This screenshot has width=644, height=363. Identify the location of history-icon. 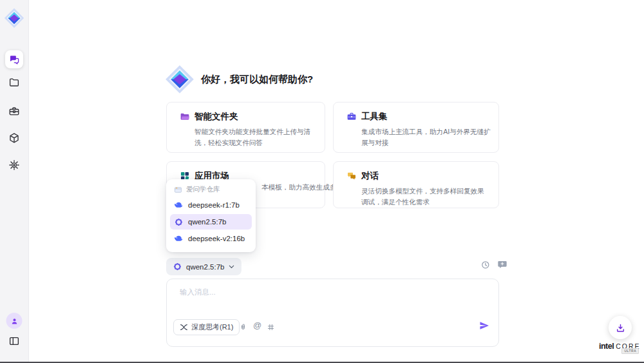
(486, 264).